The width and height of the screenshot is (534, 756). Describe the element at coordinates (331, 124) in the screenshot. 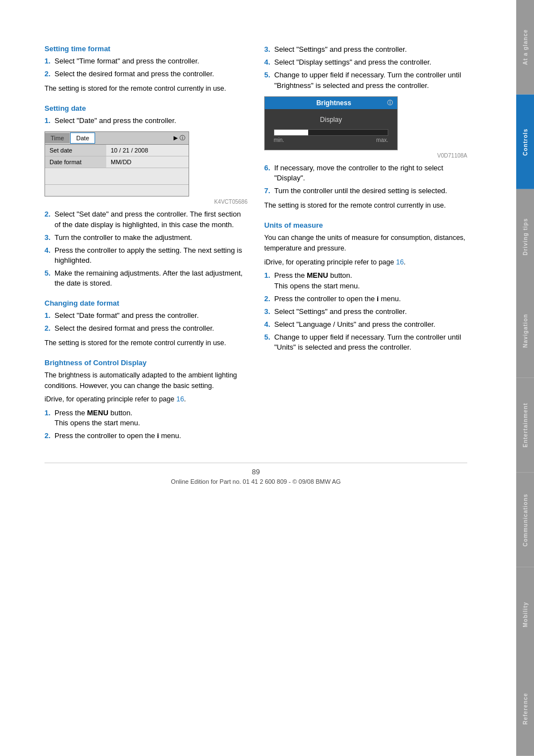

I see `brightness-screenshot: Brightness ⓘ Display min. max.` at that location.